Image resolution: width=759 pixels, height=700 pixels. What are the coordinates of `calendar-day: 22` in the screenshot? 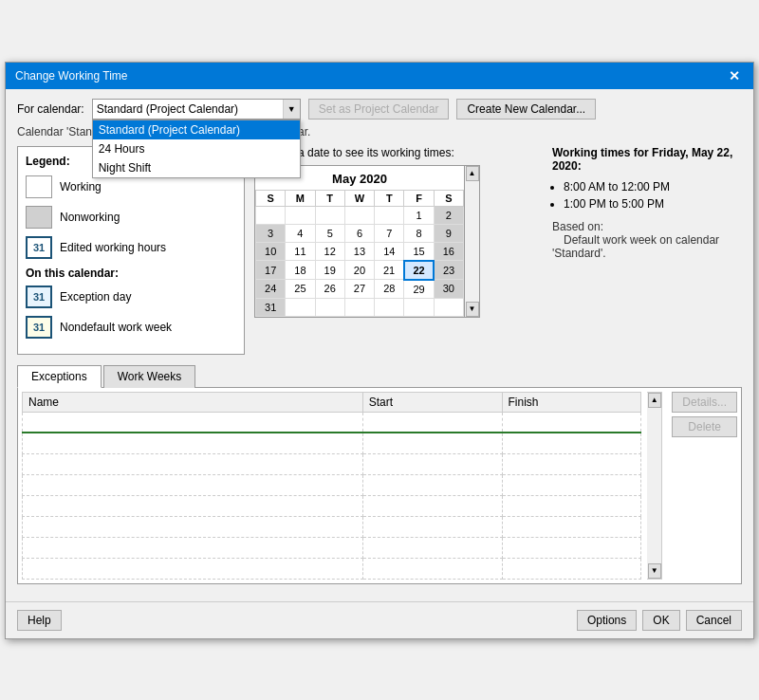 It's located at (419, 270).